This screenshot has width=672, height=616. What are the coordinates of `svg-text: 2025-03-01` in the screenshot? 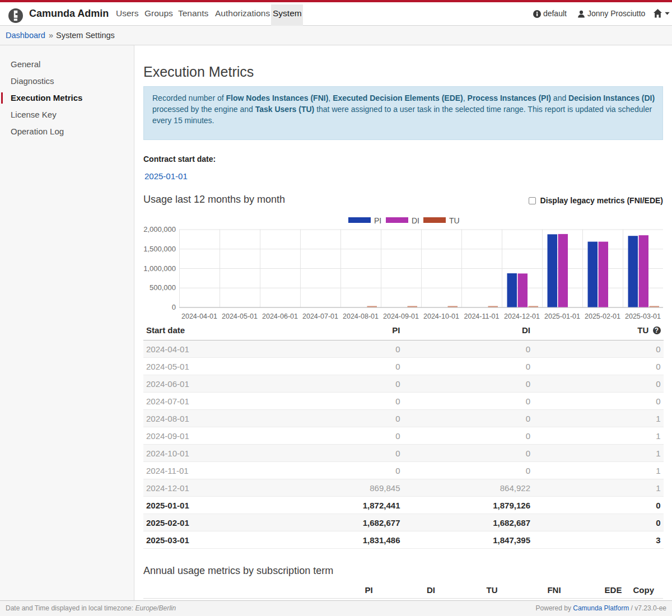 It's located at (643, 316).